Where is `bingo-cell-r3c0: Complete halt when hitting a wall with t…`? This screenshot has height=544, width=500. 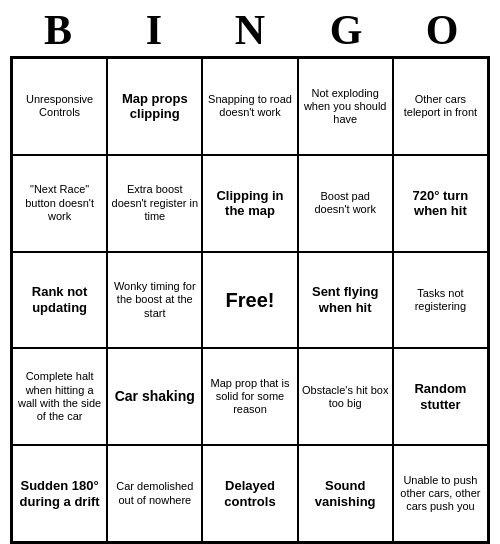 bingo-cell-r3c0: Complete halt when hitting a wall with t… is located at coordinates (60, 396).